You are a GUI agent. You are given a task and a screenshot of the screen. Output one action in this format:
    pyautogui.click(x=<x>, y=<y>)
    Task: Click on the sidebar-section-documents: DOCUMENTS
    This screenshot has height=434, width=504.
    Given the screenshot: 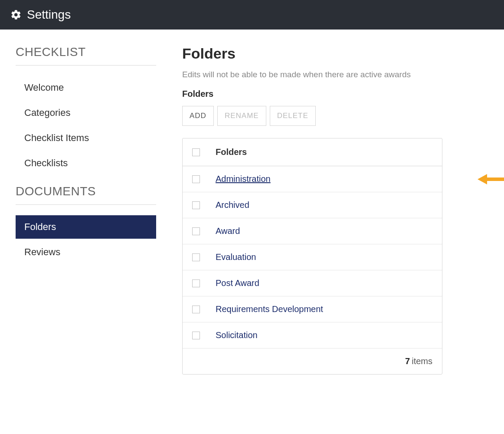 What is the action you would take?
    pyautogui.click(x=86, y=194)
    